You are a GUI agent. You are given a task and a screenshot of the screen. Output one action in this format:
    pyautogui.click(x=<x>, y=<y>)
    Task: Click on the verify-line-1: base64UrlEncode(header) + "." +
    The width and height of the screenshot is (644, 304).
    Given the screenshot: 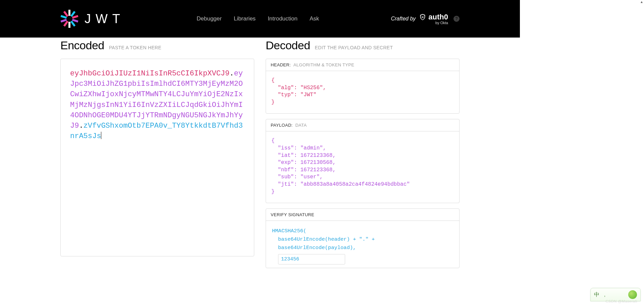 What is the action you would take?
    pyautogui.click(x=363, y=239)
    